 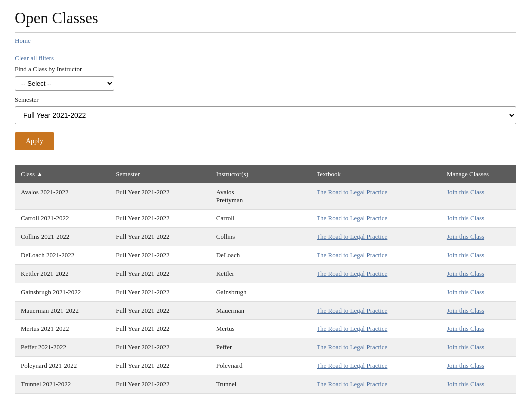 What do you see at coordinates (261, 347) in the screenshot?
I see `cell-instructor: Peffer` at bounding box center [261, 347].